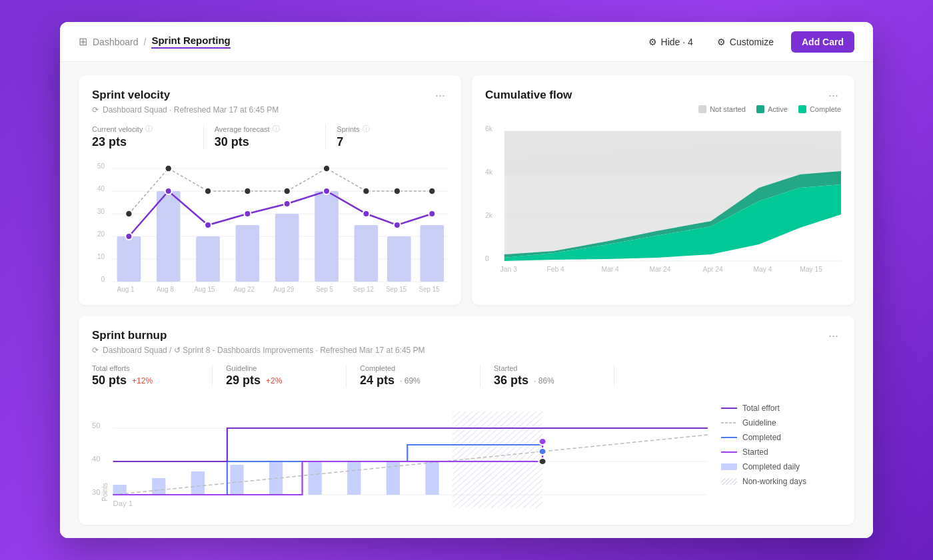 Image resolution: width=933 pixels, height=560 pixels. What do you see at coordinates (489, 216) in the screenshot?
I see `svg-text: 2k` at bounding box center [489, 216].